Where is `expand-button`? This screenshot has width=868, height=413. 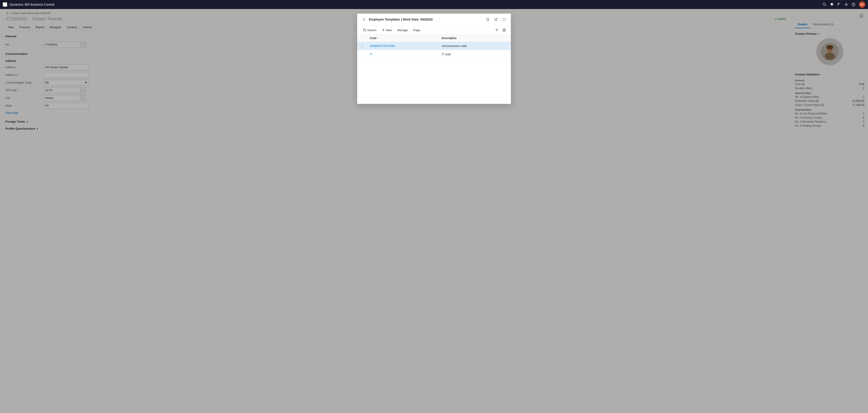
expand-button is located at coordinates (504, 20).